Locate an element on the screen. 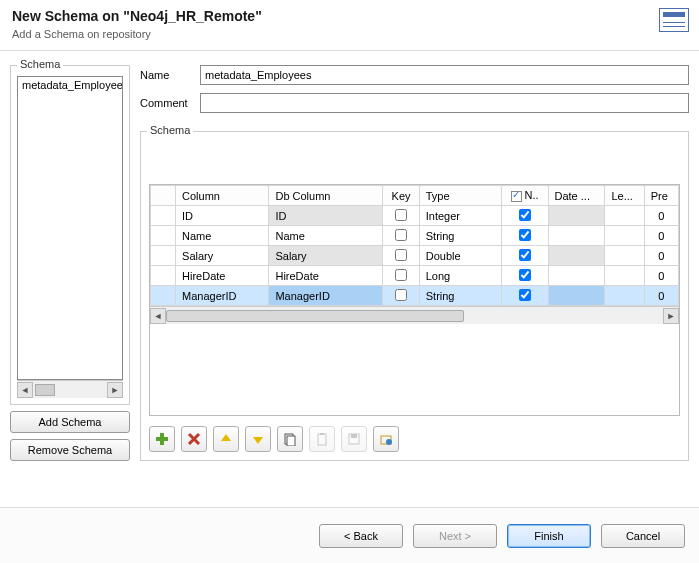 Image resolution: width=699 pixels, height=563 pixels. schema-table-icon is located at coordinates (674, 20).